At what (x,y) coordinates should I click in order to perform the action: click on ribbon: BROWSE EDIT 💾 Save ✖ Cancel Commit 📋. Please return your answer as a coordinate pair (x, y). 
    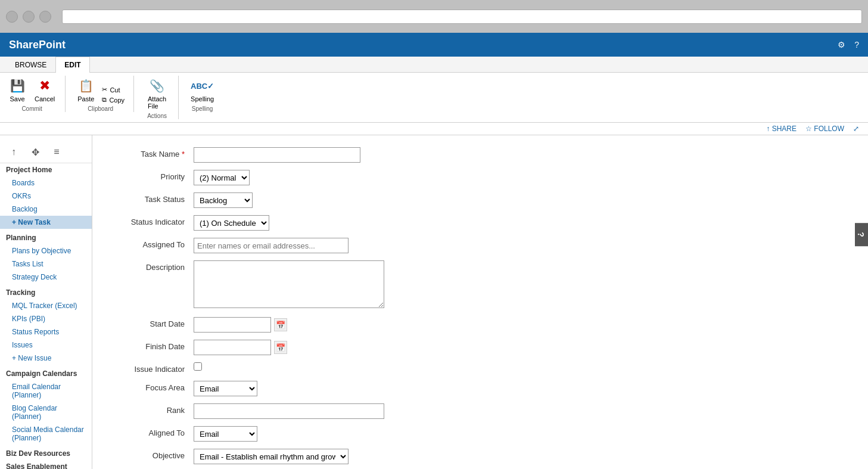
    Looking at the image, I should click on (434, 89).